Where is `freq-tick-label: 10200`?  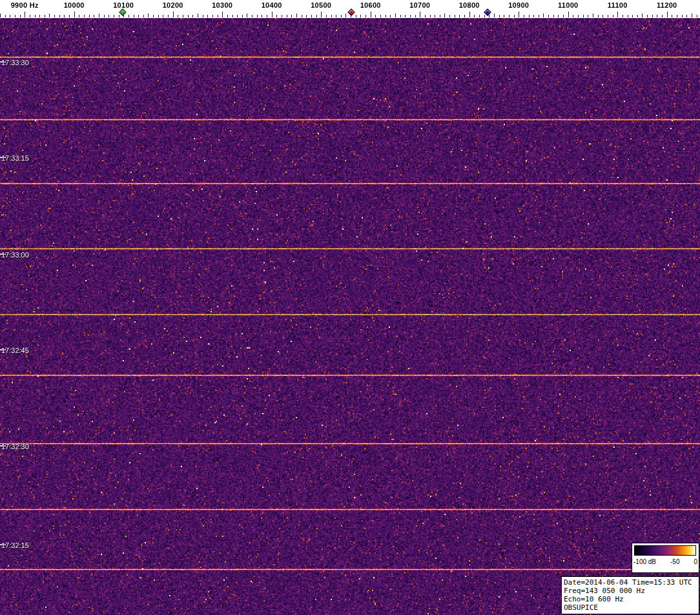
freq-tick-label: 10200 is located at coordinates (173, 5).